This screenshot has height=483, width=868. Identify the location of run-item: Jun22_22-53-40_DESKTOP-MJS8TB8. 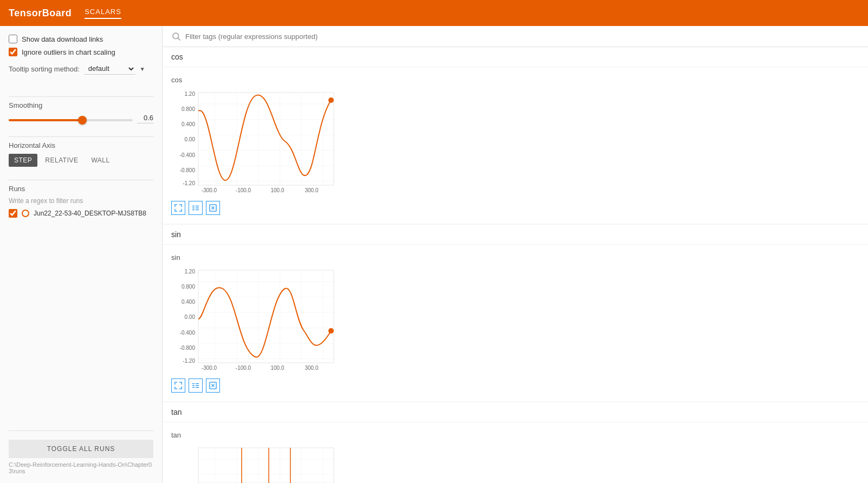
(81, 213).